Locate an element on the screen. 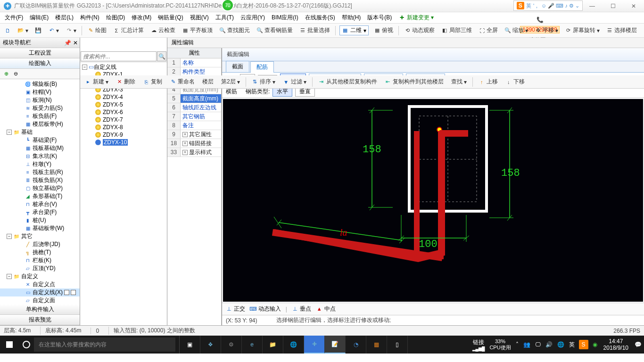 This screenshot has width=644, height=362. tree-item: −📁其它 is located at coordinates (40, 237).